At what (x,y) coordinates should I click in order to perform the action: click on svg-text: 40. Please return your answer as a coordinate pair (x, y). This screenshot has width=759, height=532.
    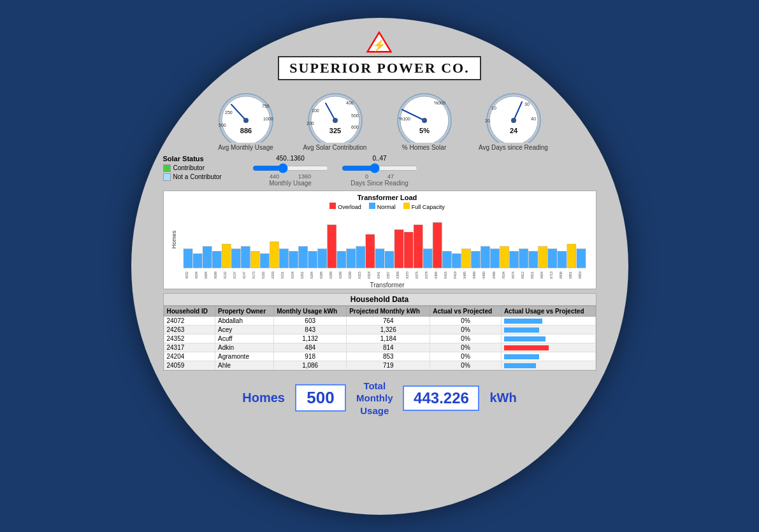
    Looking at the image, I should click on (533, 119).